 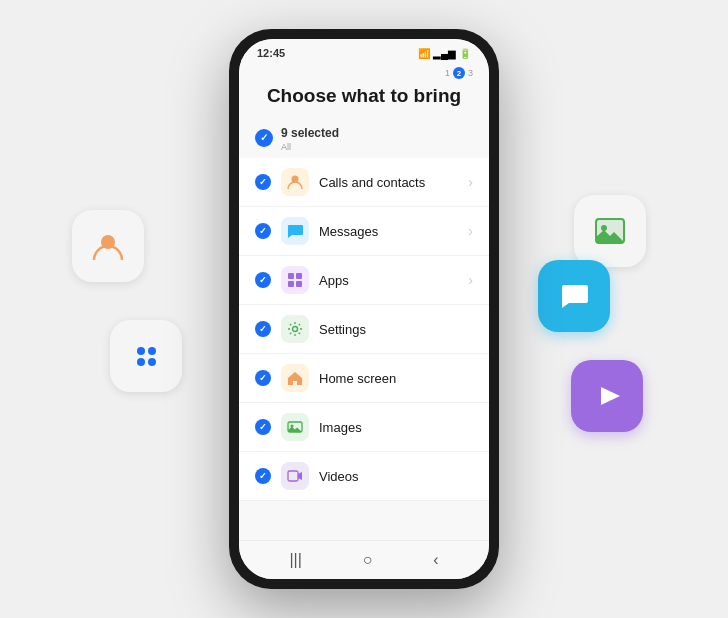 What do you see at coordinates (396, 476) in the screenshot?
I see `label-videos: Videos` at bounding box center [396, 476].